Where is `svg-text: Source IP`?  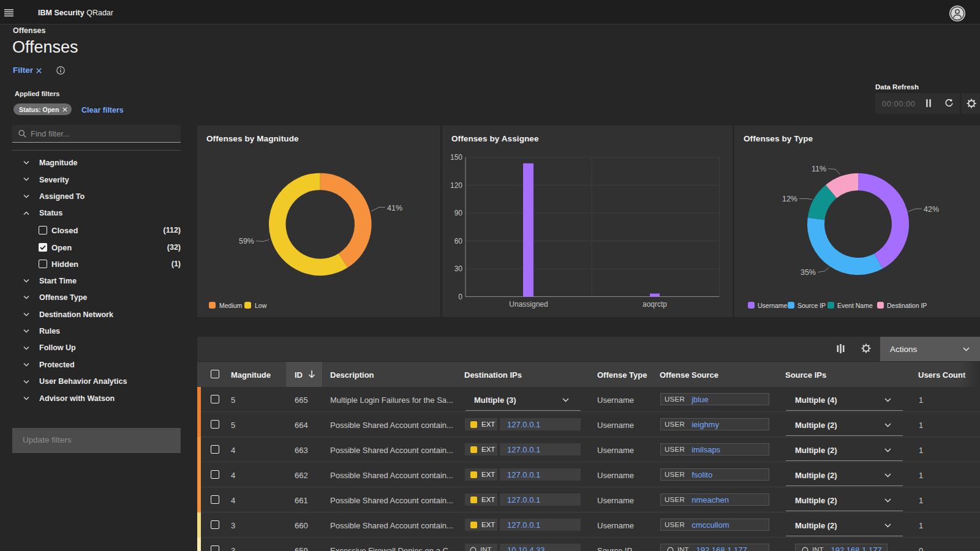
svg-text: Source IP is located at coordinates (812, 305).